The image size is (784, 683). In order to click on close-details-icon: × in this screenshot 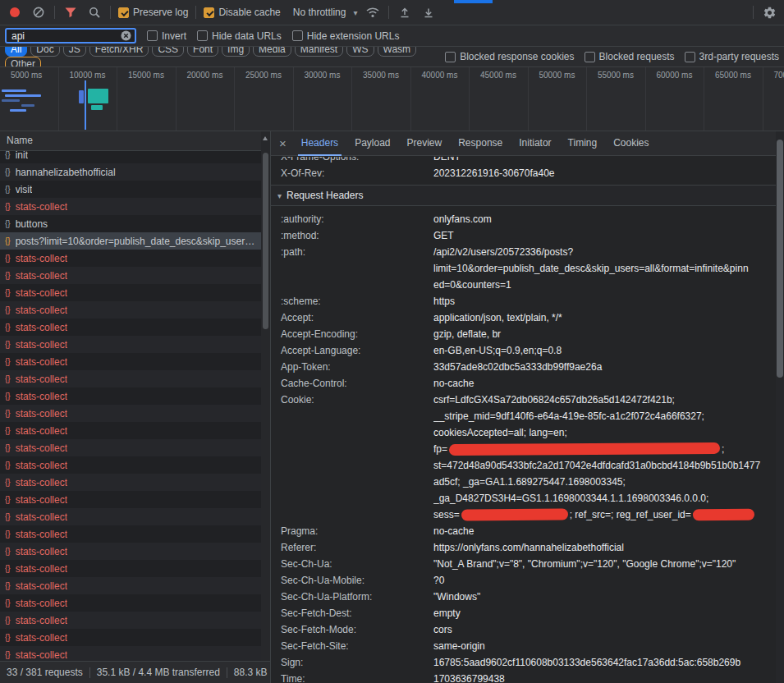, I will do `click(282, 143)`.